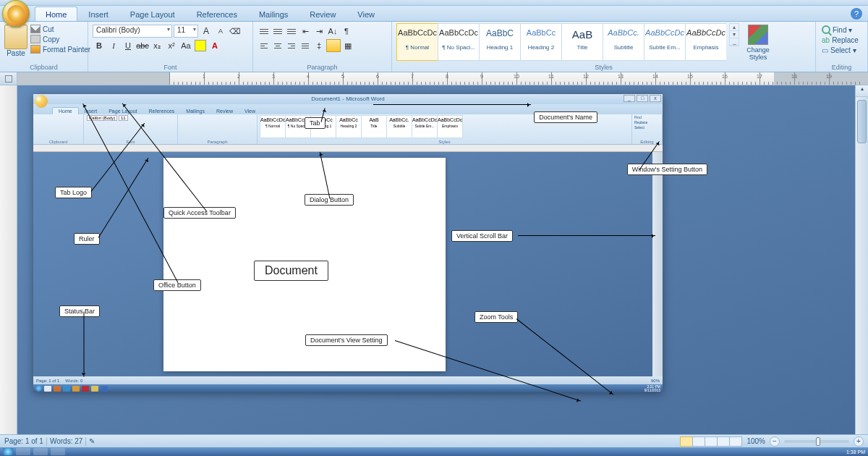 The width and height of the screenshot is (868, 456). What do you see at coordinates (561, 42) in the screenshot?
I see `styles-gallery: AaBbCcDc¶ NormalAaBbCcDc¶ No Spaci...AaB…` at bounding box center [561, 42].